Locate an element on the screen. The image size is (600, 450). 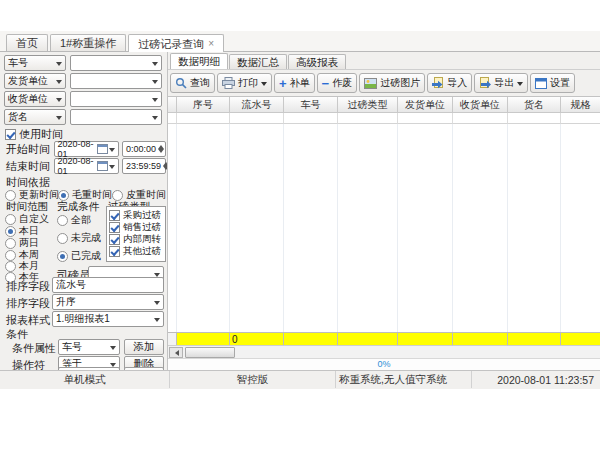
start-date-picker: 2020-08-01 is located at coordinates (86, 149).